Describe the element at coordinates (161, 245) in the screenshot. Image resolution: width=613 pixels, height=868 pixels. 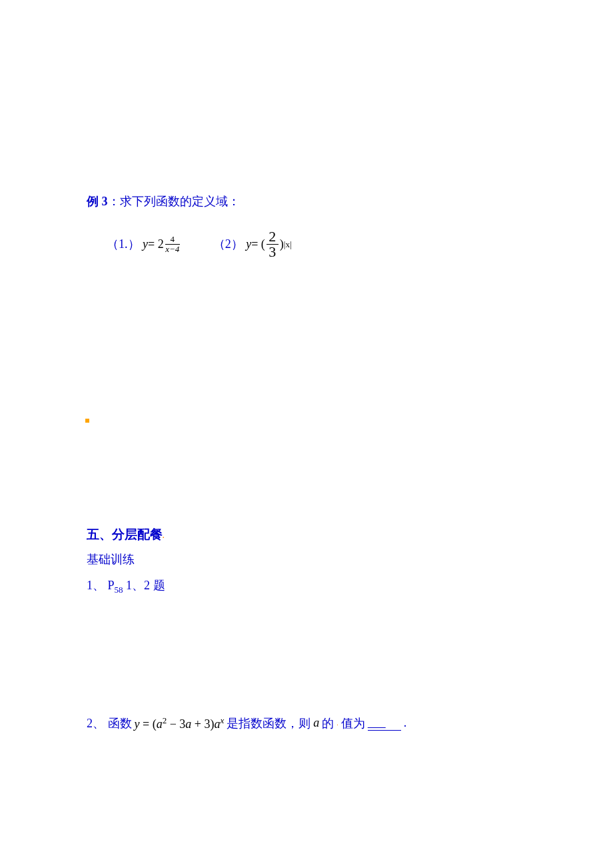
I see `formula-1-math: y = 2 4 x−4` at that location.